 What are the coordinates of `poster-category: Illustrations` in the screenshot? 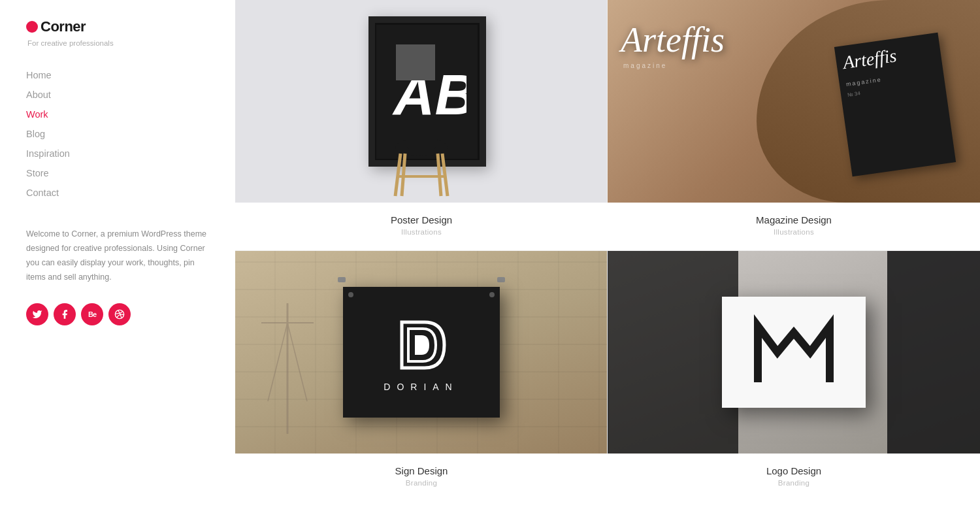 It's located at (421, 232).